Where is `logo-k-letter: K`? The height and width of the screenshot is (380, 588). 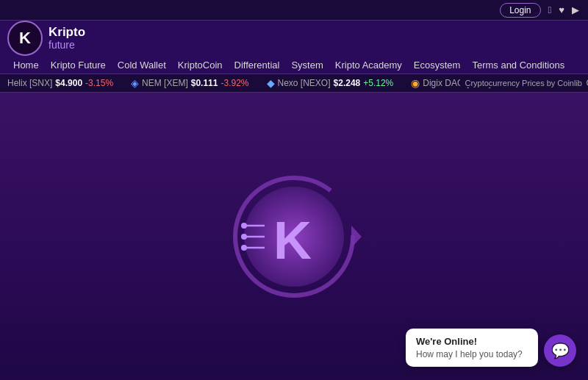 logo-k-letter: K is located at coordinates (25, 38).